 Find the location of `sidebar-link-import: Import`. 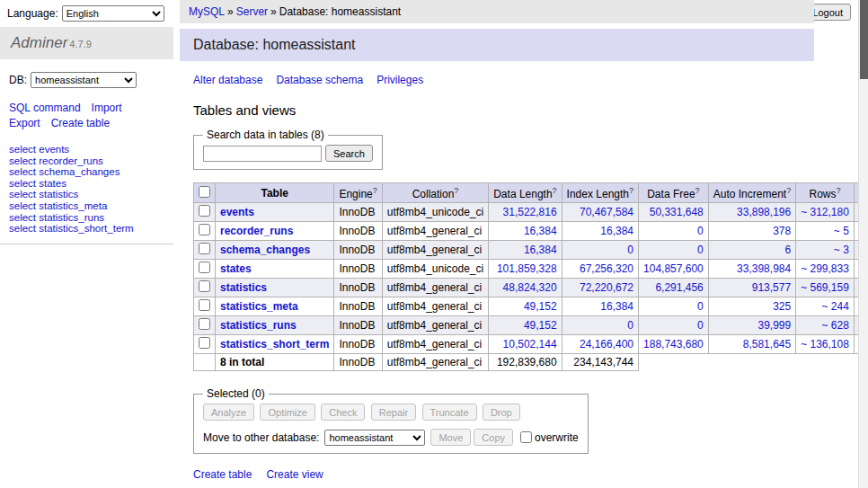

sidebar-link-import: Import is located at coordinates (107, 108).